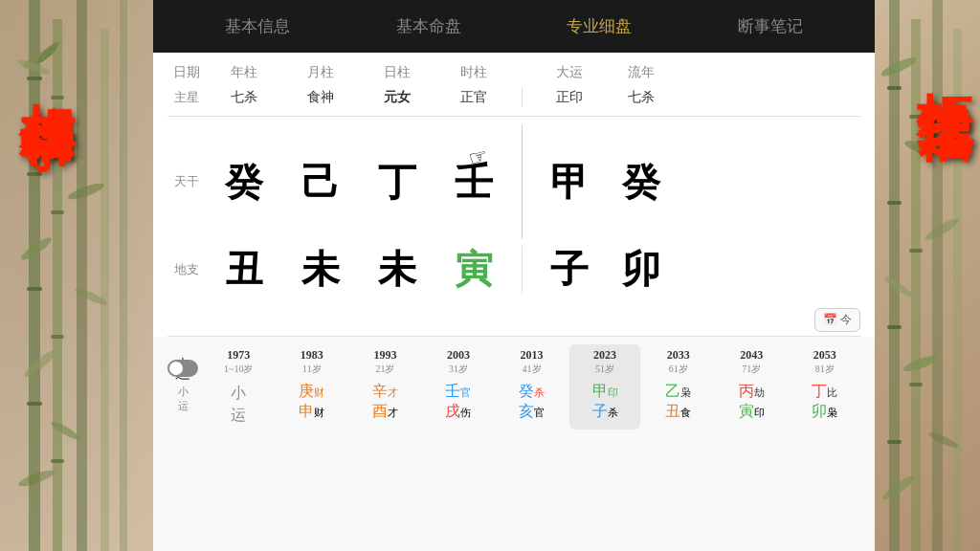 The image size is (980, 551). What do you see at coordinates (833, 413) in the screenshot?
I see `dayun-lower-tag-8: 枭` at bounding box center [833, 413].